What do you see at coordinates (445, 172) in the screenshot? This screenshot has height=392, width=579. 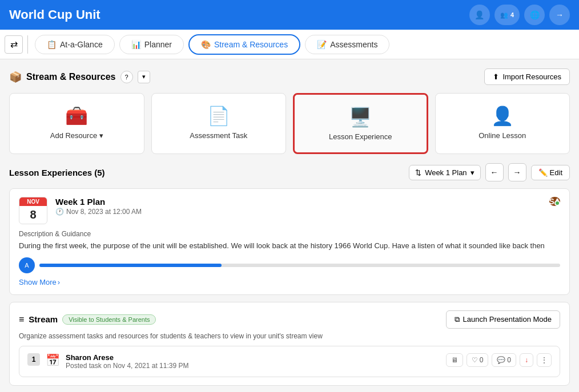 I see `plan-select-label: Week 1 Plan` at bounding box center [445, 172].